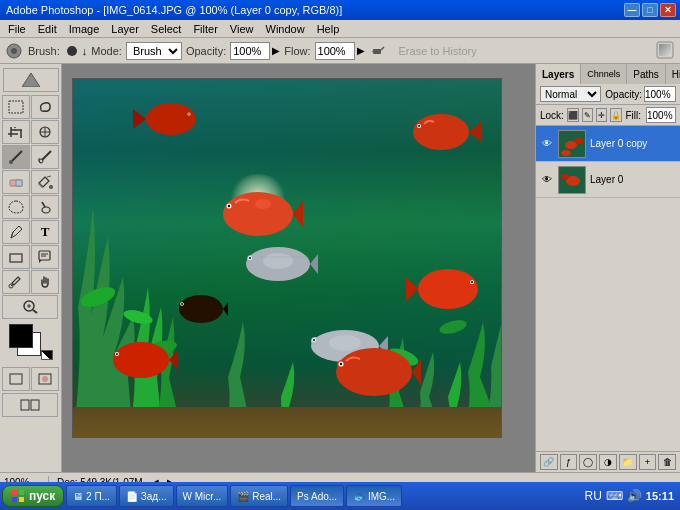 This screenshot has width=680, height=510. I want to click on move-tool, so click(31, 80).